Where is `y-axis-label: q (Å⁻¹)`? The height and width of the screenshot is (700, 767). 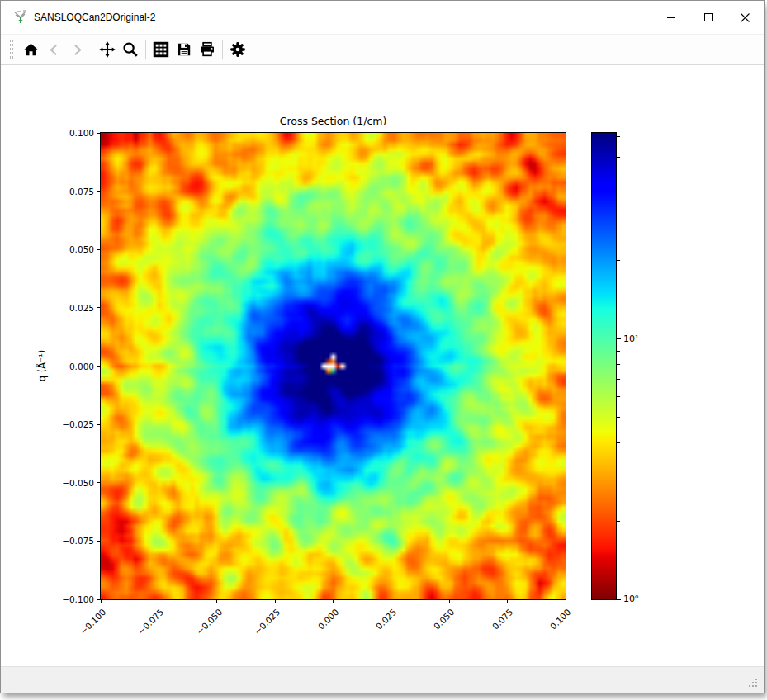
y-axis-label: q (Å⁻¹) is located at coordinates (42, 366).